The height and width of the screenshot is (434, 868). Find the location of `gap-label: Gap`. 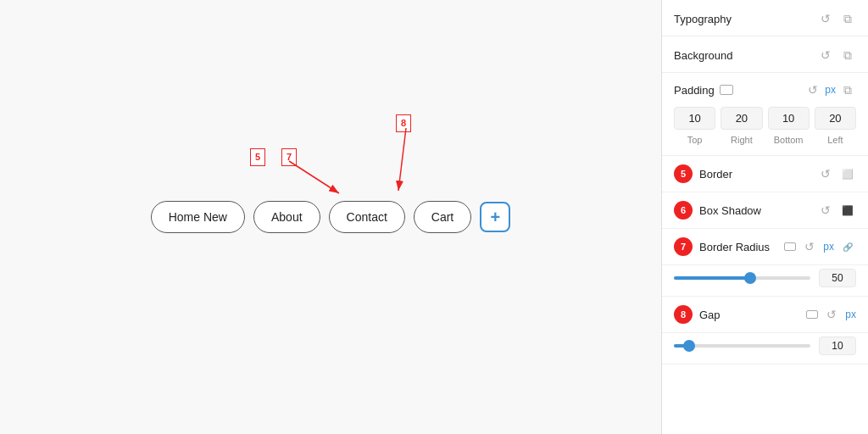

gap-label: Gap is located at coordinates (751, 315).